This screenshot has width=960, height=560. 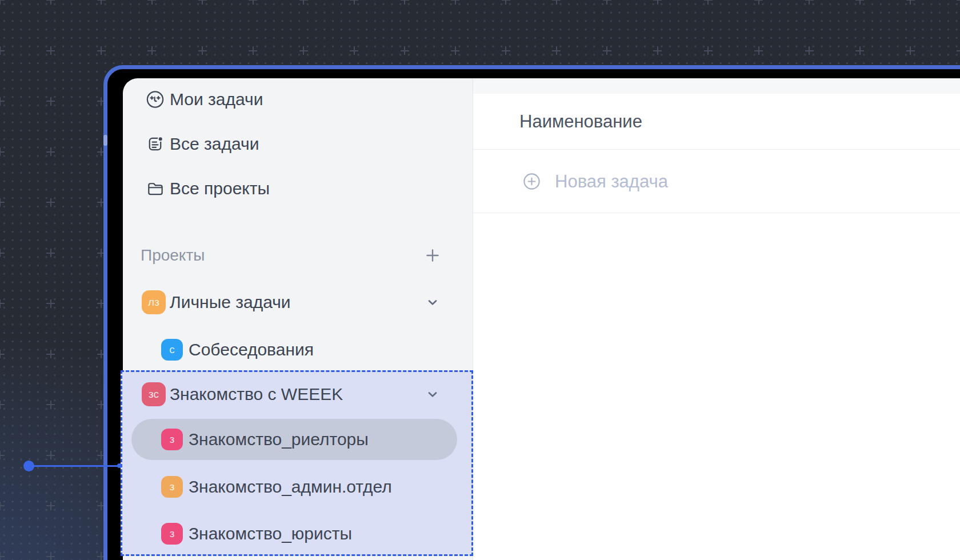 I want to click on table-header-row: Наименование, so click(x=717, y=122).